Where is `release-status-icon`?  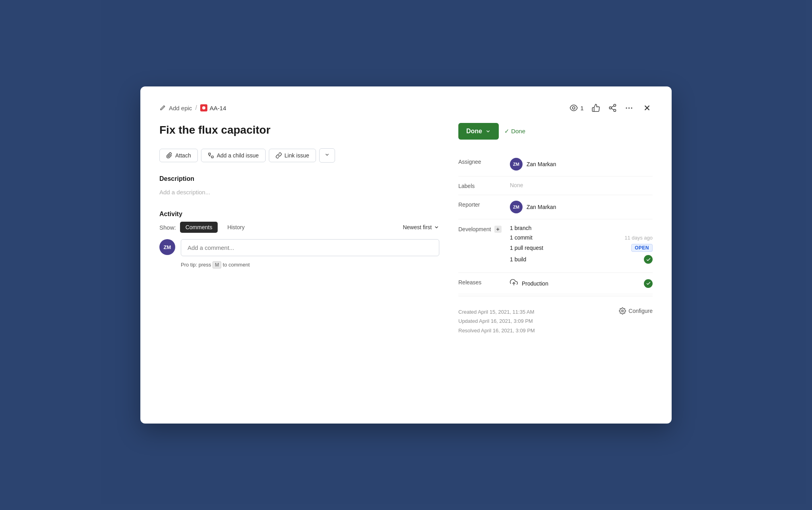
release-status-icon is located at coordinates (648, 284).